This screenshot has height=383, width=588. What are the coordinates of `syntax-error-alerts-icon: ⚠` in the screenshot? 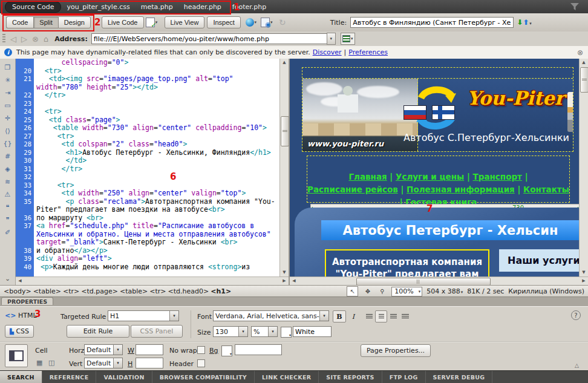 It's located at (8, 195).